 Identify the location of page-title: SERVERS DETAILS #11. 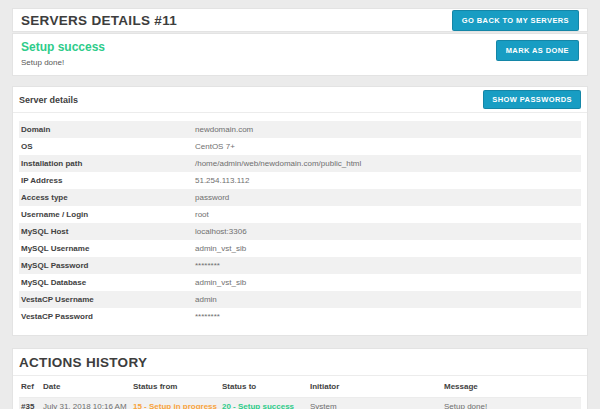
(99, 20).